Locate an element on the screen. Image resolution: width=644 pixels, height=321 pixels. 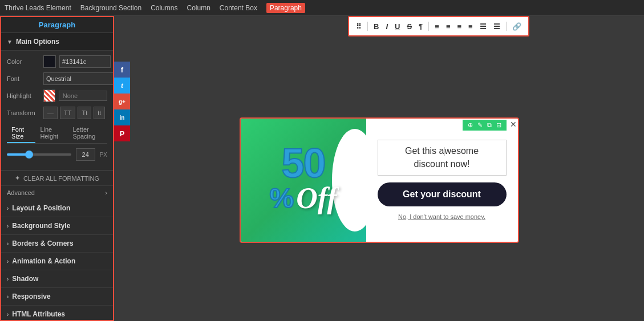
nav-paragraph: Paragraph is located at coordinates (286, 8).